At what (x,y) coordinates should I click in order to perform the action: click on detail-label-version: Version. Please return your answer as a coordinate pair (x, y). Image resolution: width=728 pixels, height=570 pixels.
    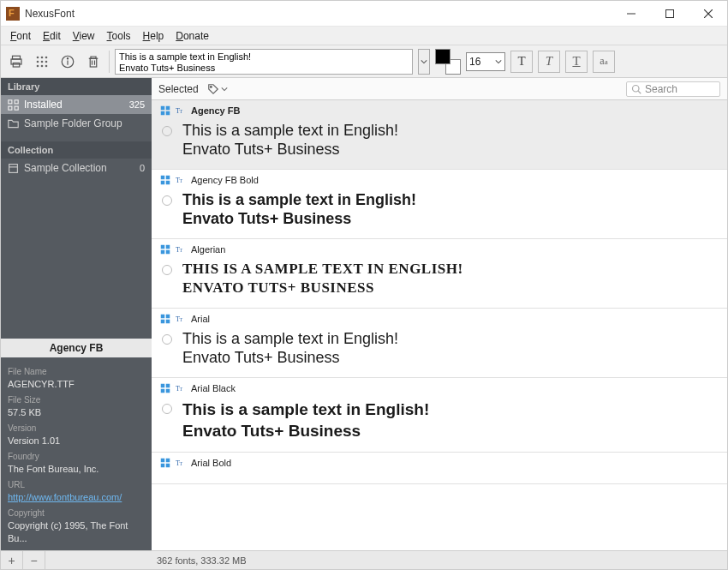
    Looking at the image, I should click on (76, 429).